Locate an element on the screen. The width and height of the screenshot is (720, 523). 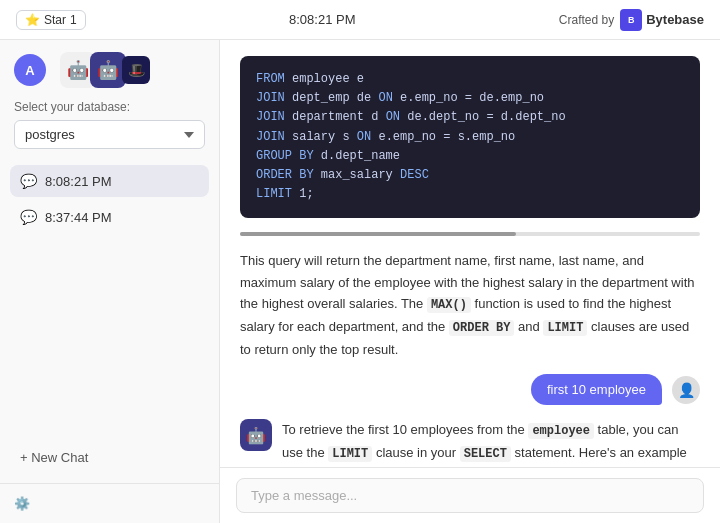
star-icon: ⭐ is located at coordinates (32, 20).